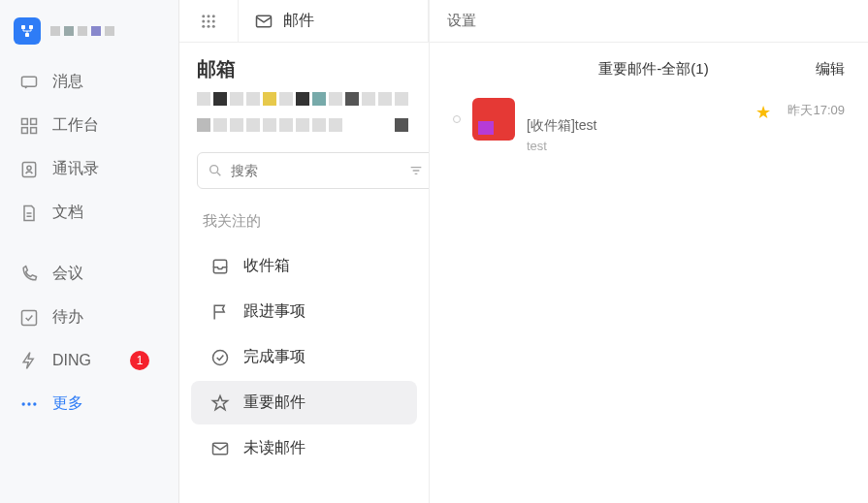 This screenshot has height=503, width=868. What do you see at coordinates (494, 119) in the screenshot?
I see `avatar` at bounding box center [494, 119].